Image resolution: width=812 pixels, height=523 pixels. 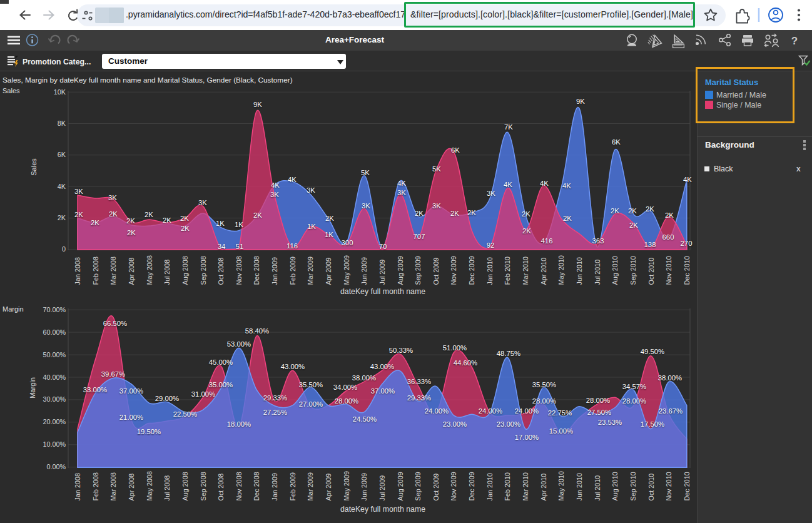 I want to click on svg-text: Apr 2008, so click(x=131, y=487).